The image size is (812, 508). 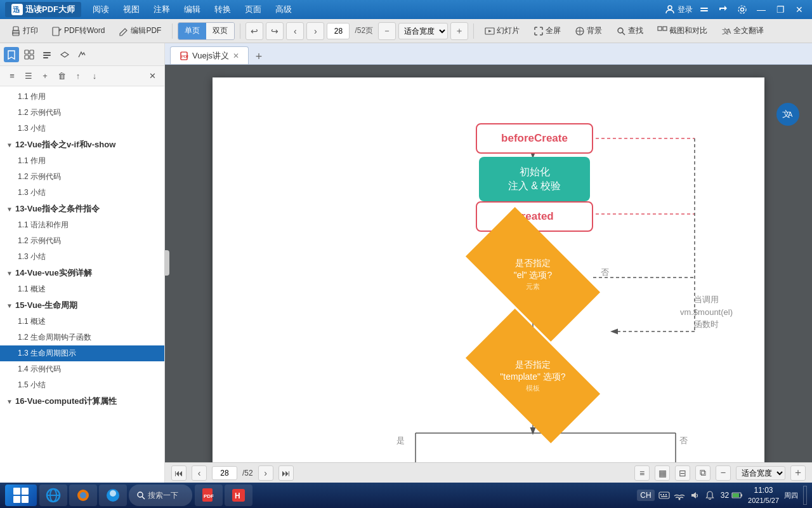 What do you see at coordinates (199, 473) in the screenshot?
I see `prev-page-bottom-btn: ‹` at bounding box center [199, 473].